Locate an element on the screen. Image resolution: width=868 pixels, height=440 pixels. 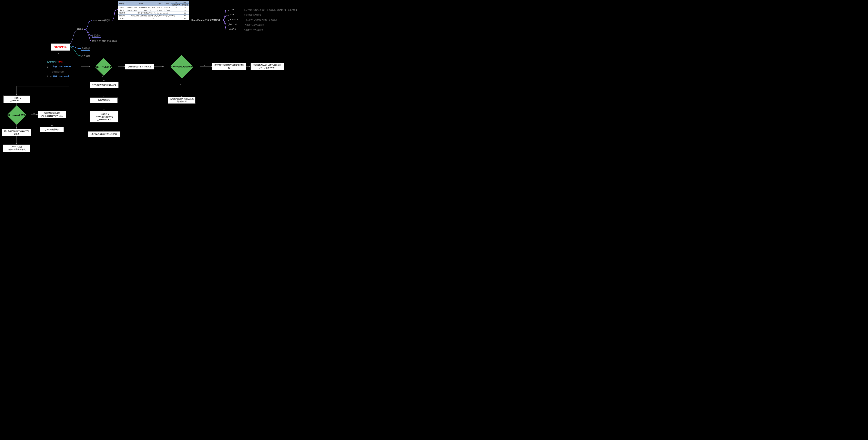
box-not-full-exit: 说明还没有从多层synchronized中完全退出 is located at coordinates (52, 115).